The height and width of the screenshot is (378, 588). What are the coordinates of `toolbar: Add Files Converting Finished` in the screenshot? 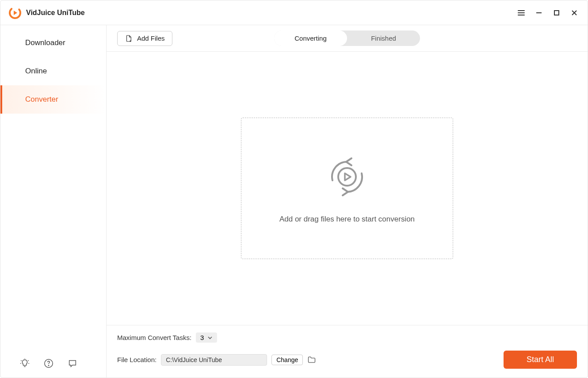 It's located at (347, 38).